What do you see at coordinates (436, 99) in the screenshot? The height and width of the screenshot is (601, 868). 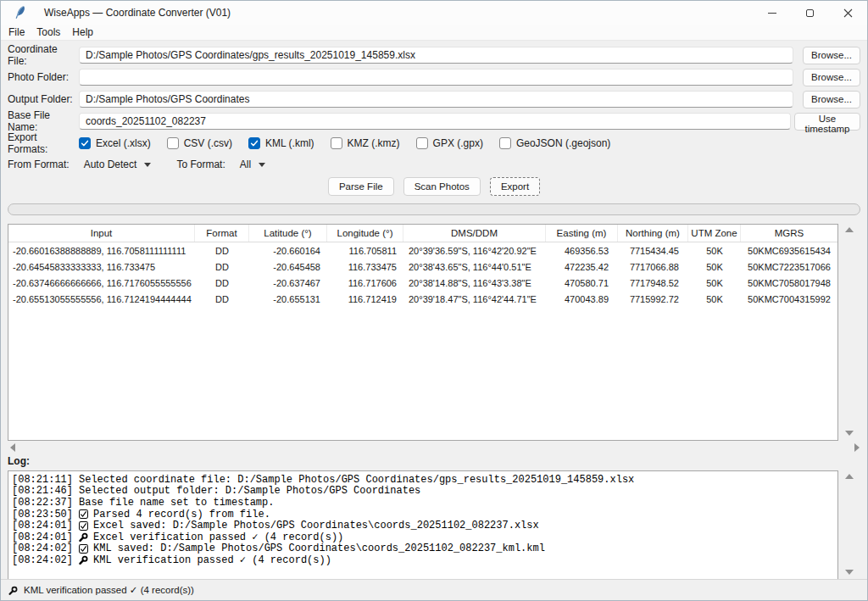 I see `output-folder-input` at bounding box center [436, 99].